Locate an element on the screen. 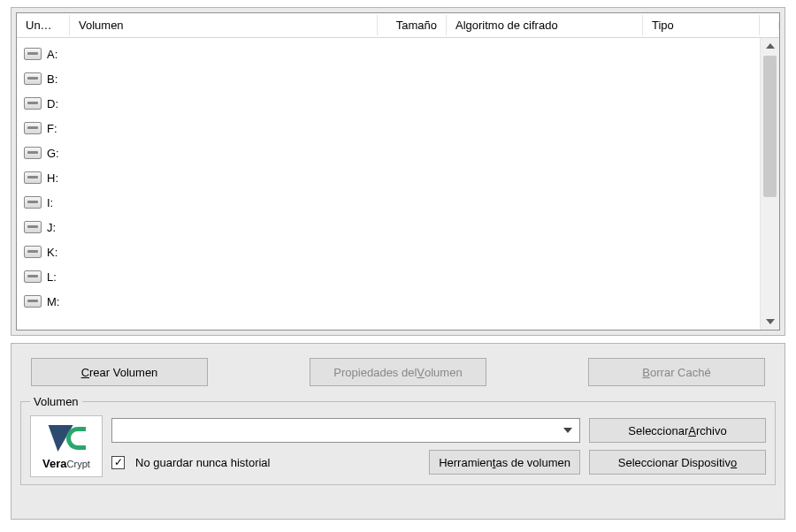  drive-letter: H: is located at coordinates (53, 179).